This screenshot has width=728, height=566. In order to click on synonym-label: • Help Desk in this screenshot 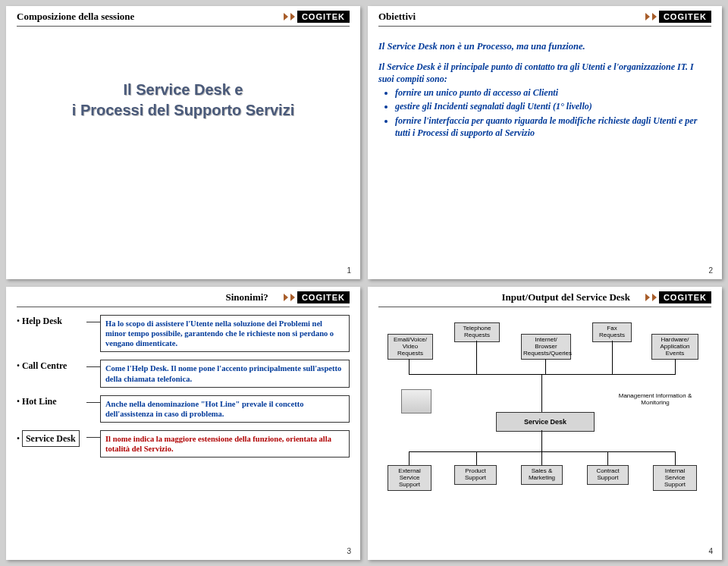, I will do `click(52, 322)`.